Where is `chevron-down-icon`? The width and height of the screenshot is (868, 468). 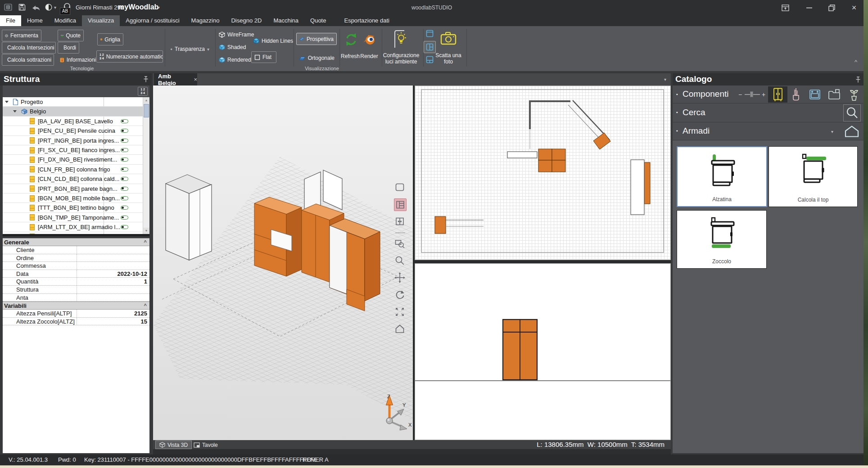 chevron-down-icon is located at coordinates (15, 112).